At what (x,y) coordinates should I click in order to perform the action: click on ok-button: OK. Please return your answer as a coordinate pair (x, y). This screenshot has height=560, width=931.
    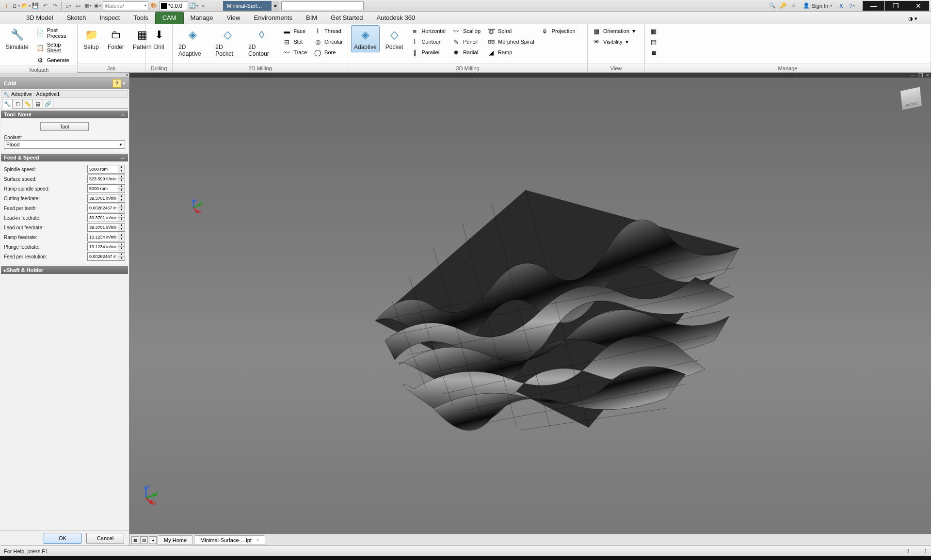
    Looking at the image, I should click on (63, 538).